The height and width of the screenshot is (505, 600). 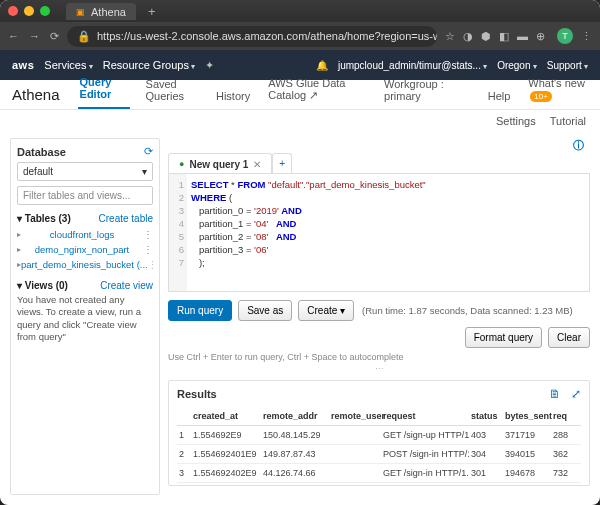 I want to click on database-select: default ▾, so click(x=85, y=172).